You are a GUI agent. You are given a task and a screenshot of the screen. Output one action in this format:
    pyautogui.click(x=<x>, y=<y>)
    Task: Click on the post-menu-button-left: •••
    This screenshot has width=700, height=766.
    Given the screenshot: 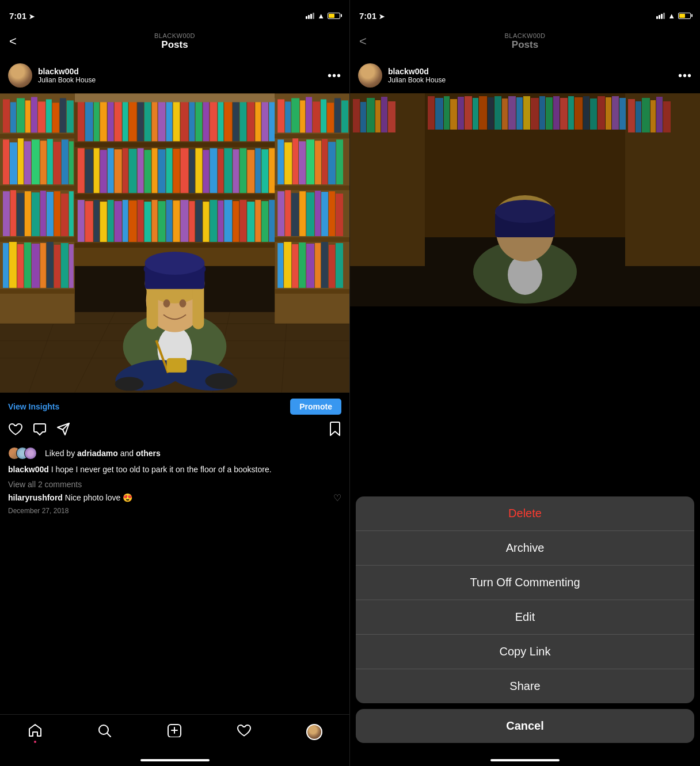 What is the action you would take?
    pyautogui.click(x=334, y=76)
    